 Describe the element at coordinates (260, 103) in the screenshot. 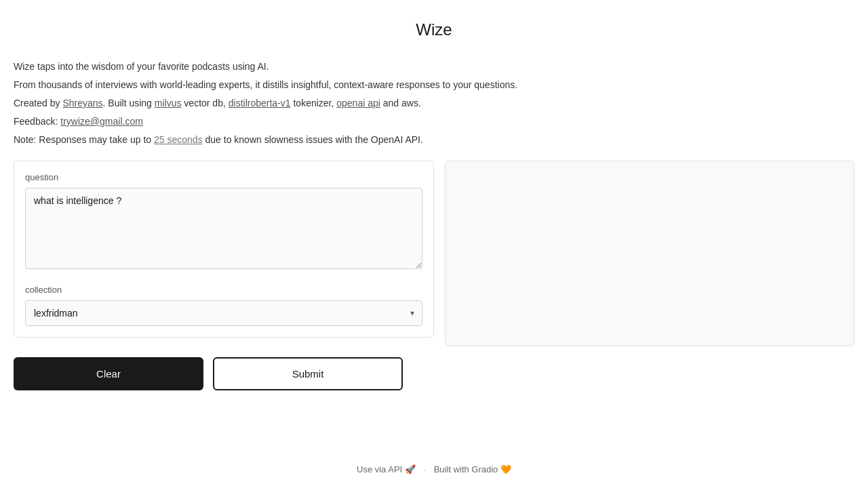

I see `distilroberta-link: distilroberta-v1` at that location.